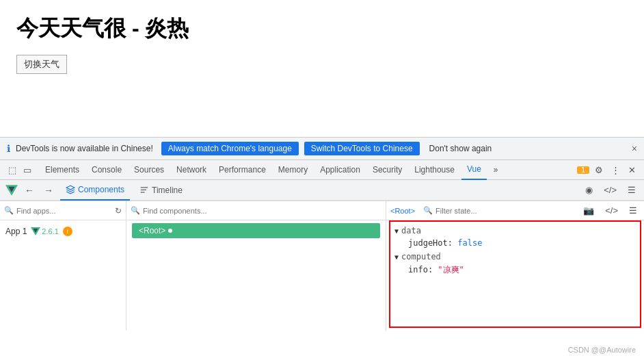 This screenshot has width=644, height=358. What do you see at coordinates (63, 231) in the screenshot?
I see `app1-row: App 1 2.6.1 !` at bounding box center [63, 231].